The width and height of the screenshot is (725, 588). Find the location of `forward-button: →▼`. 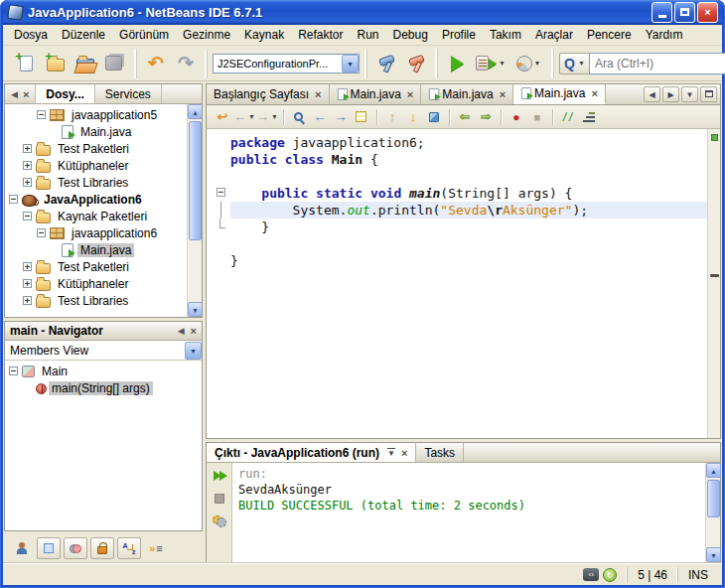

forward-button: →▼ is located at coordinates (267, 117).